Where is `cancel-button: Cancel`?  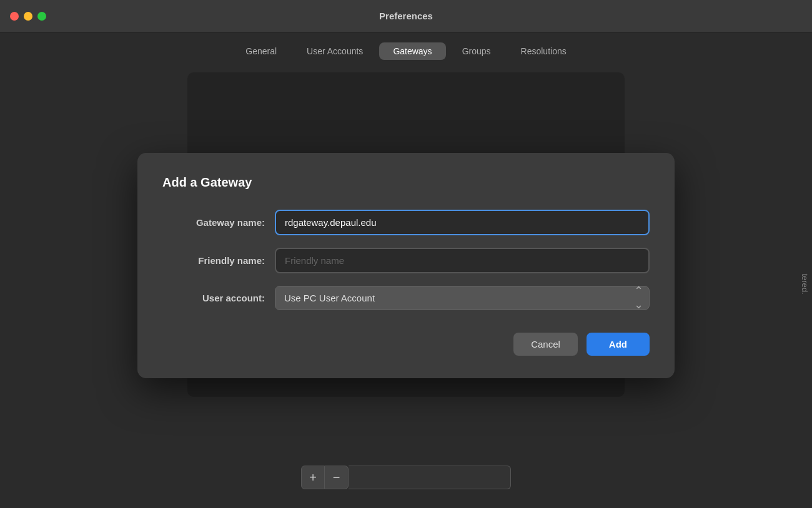
cancel-button: Cancel is located at coordinates (546, 344).